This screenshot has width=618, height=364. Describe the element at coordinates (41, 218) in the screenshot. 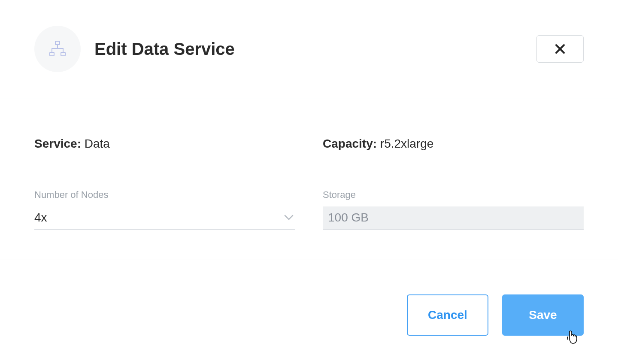

I see `nodes-select-value: 4x` at that location.